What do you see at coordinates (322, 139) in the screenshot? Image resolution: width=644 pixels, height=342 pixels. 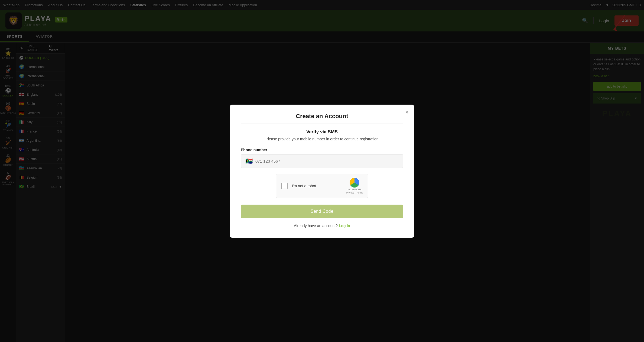 I see `modal-description: Please provide your mobile number in ord…` at bounding box center [322, 139].